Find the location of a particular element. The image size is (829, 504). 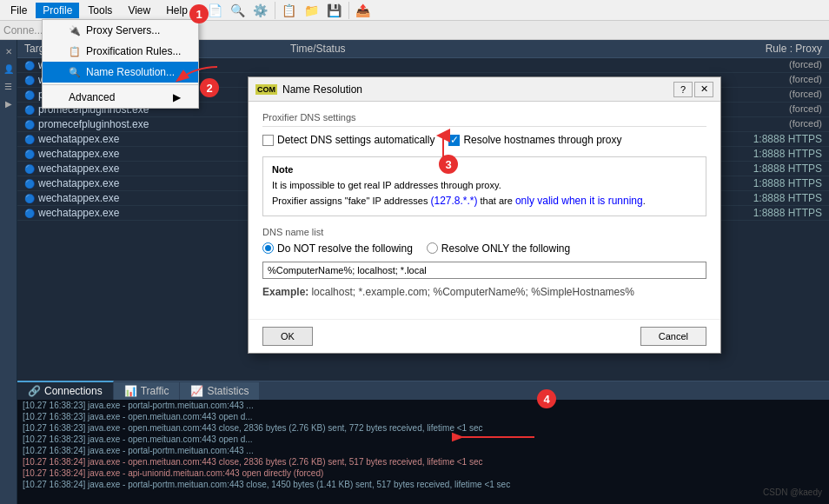

help-button: ? is located at coordinates (683, 90).